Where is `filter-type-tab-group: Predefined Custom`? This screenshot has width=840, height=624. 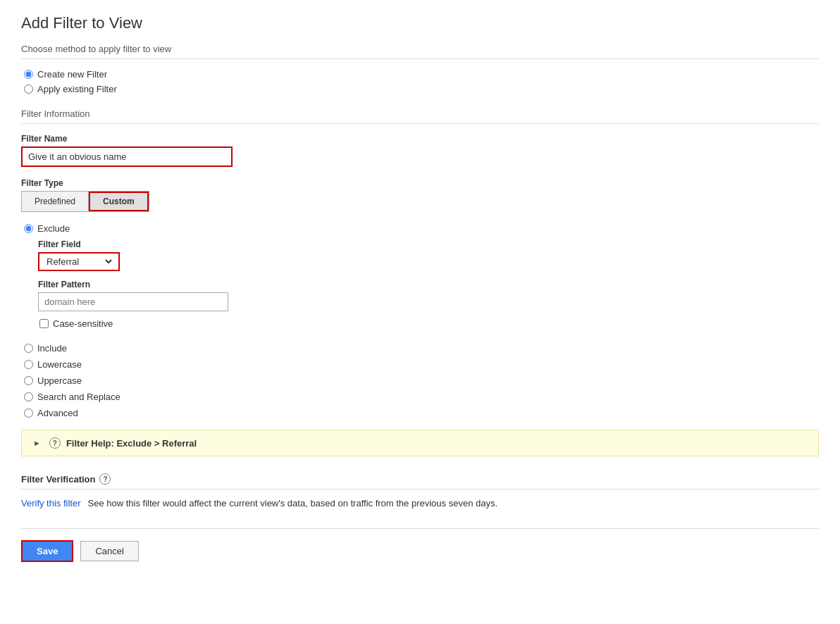
filter-type-tab-group: Predefined Custom is located at coordinates (85, 201).